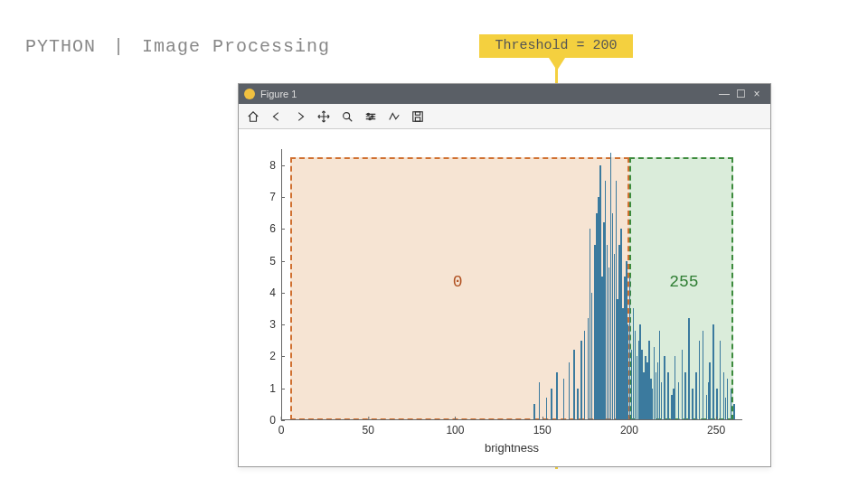  What do you see at coordinates (512, 448) in the screenshot?
I see `x-axis-label: brightness` at bounding box center [512, 448].